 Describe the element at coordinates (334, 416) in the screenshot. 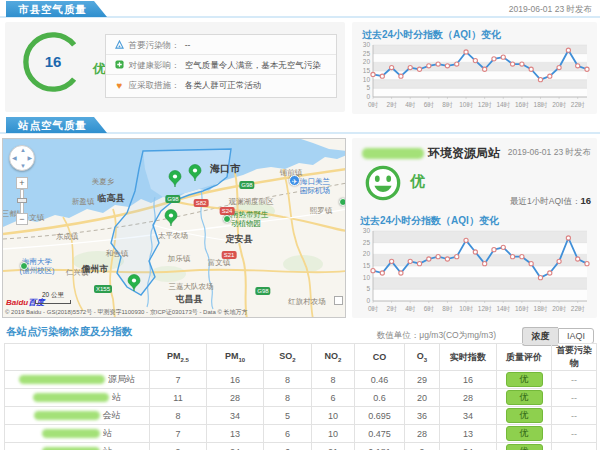

I see `pollutant-value: 10` at that location.